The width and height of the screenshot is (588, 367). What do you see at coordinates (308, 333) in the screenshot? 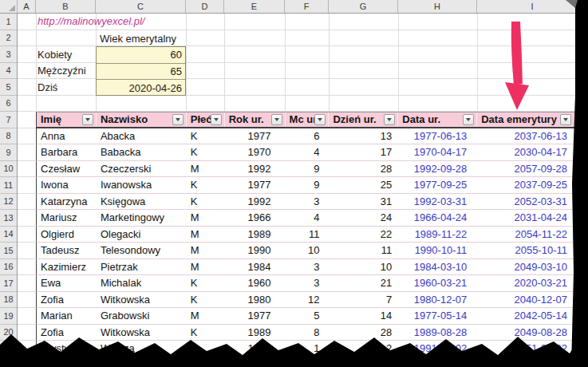
I see `cell-mc: 8` at bounding box center [308, 333].